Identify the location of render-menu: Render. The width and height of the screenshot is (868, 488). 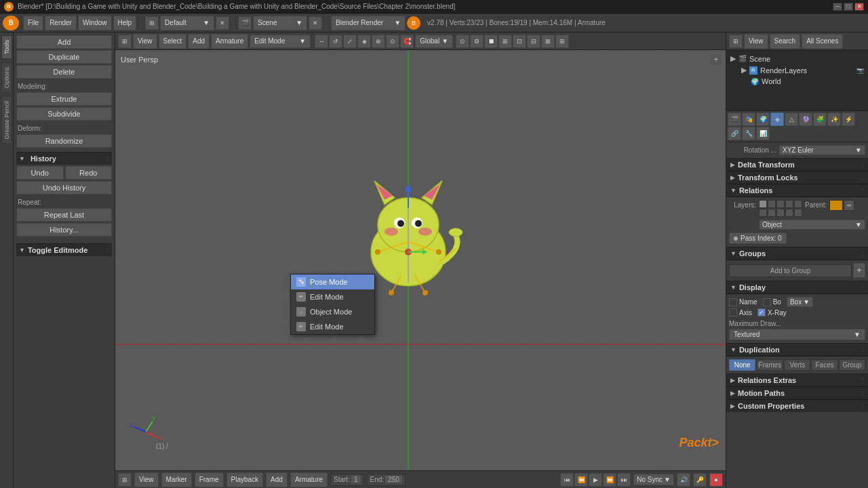
(61, 23).